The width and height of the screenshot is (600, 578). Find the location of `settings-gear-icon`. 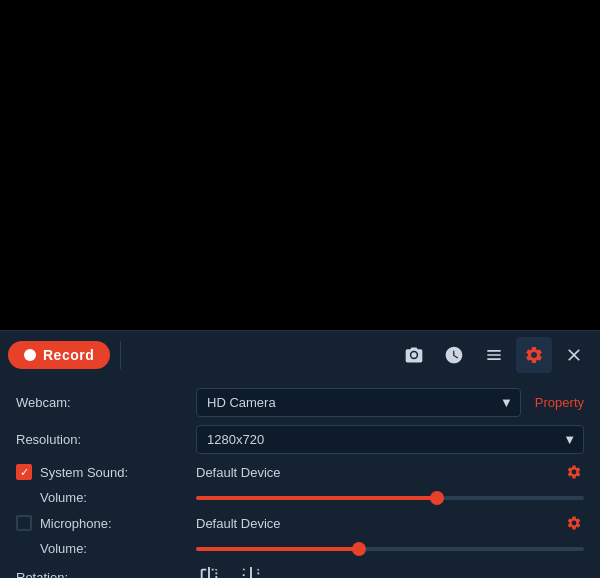

settings-gear-icon is located at coordinates (534, 355).